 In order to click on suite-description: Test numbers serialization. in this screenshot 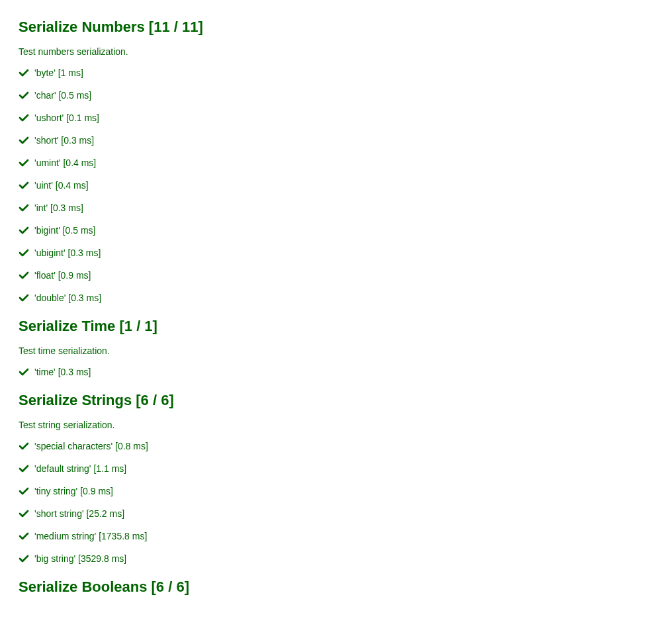, I will do `click(331, 52)`.